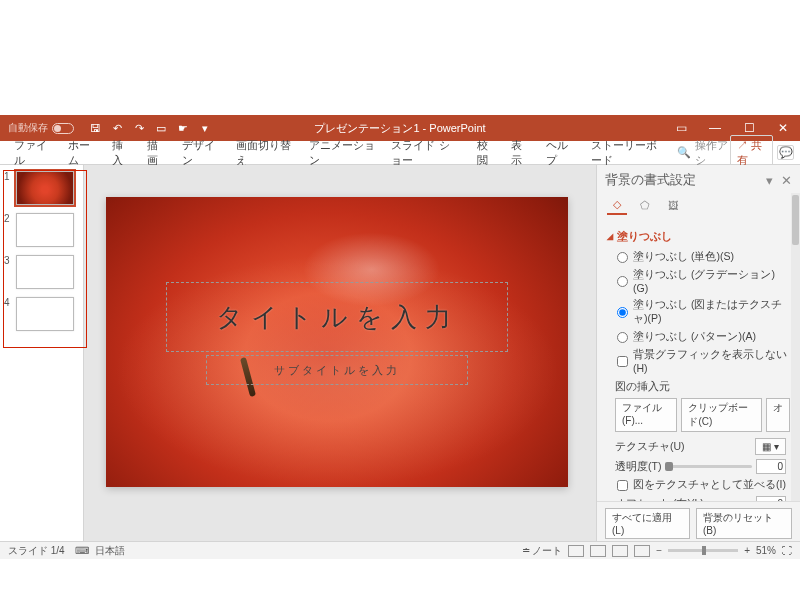 The height and width of the screenshot is (600, 800). I want to click on fill-pattern-radio: 塗りつぶし (パターン)(A), so click(698, 337).